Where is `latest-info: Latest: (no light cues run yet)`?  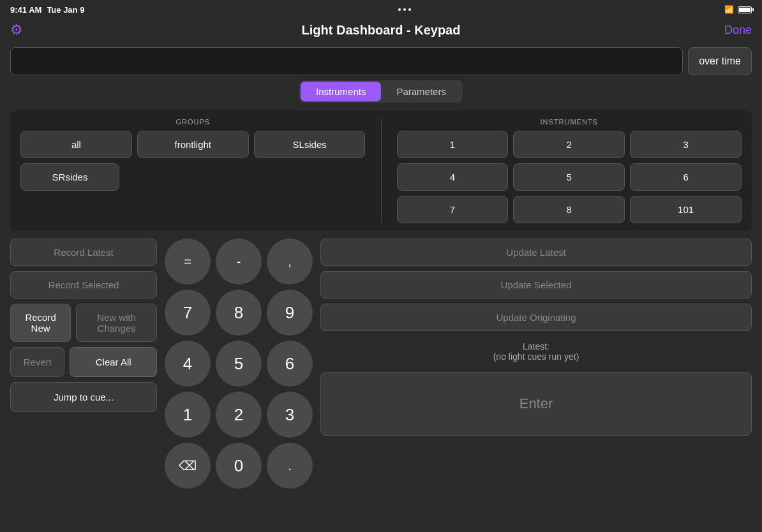 latest-info: Latest: (no light cues run yet) is located at coordinates (536, 351).